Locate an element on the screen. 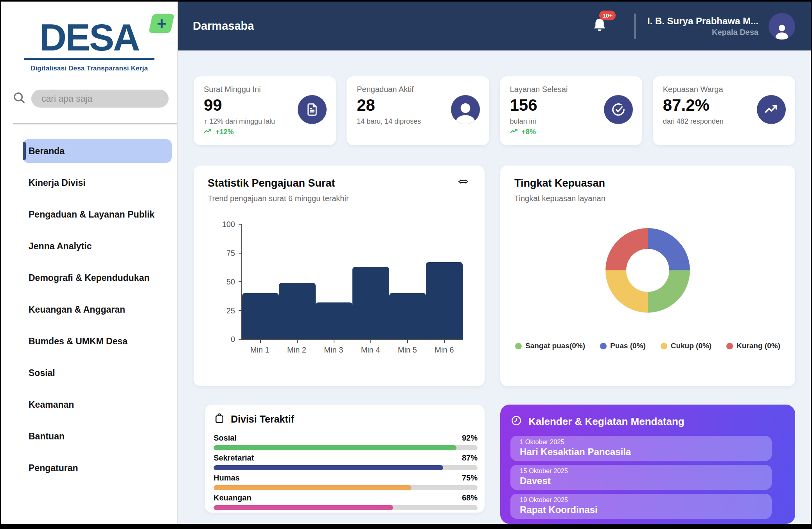  calendar-event-name: Hari Kesaktian Pancasila is located at coordinates (641, 452).